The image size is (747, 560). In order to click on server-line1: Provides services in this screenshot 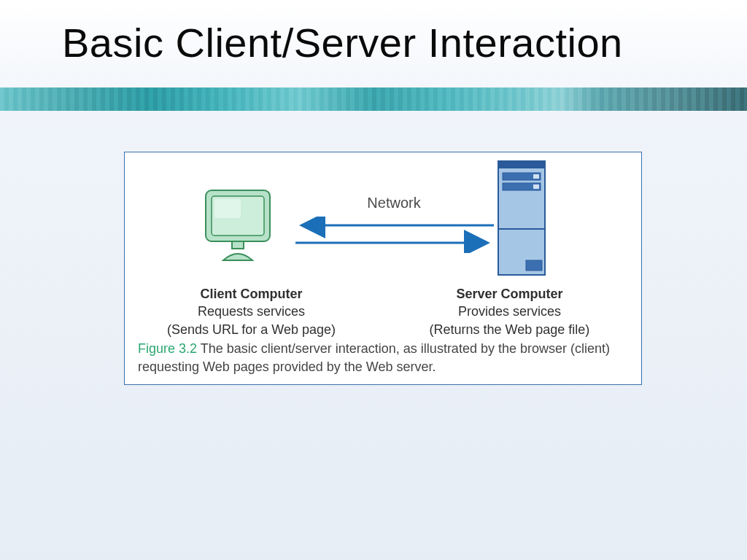, I will do `click(509, 311)`.